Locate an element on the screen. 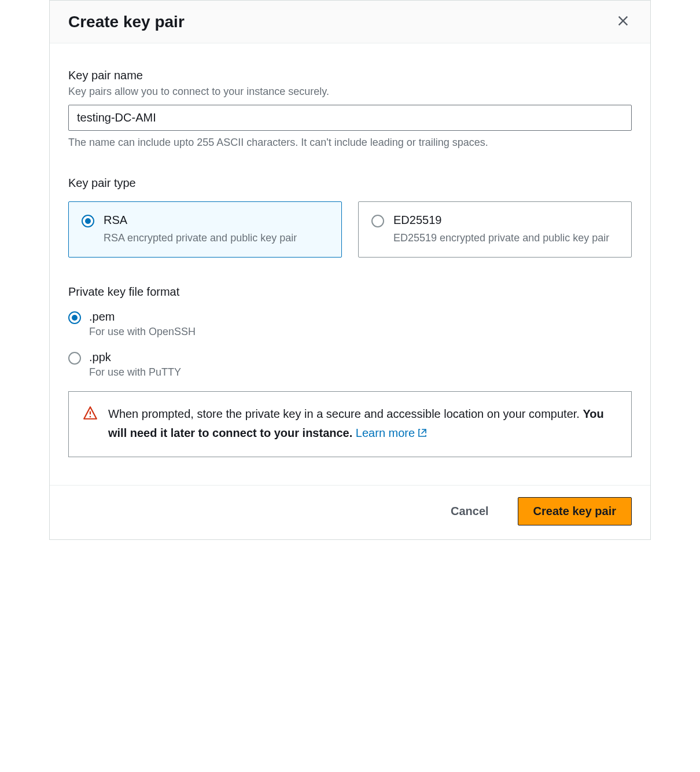 This screenshot has height=772, width=700. modal-title: Create key pair is located at coordinates (126, 22).